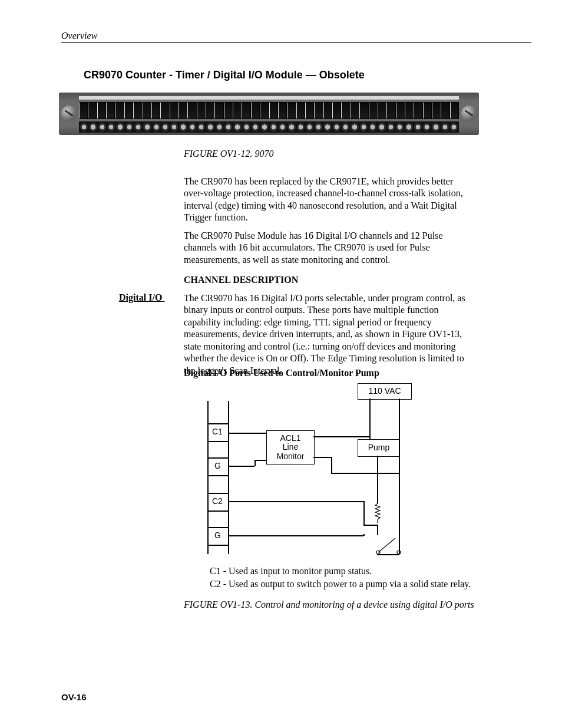  I want to click on diagram-110vac-label: 110 VAC, so click(385, 391).